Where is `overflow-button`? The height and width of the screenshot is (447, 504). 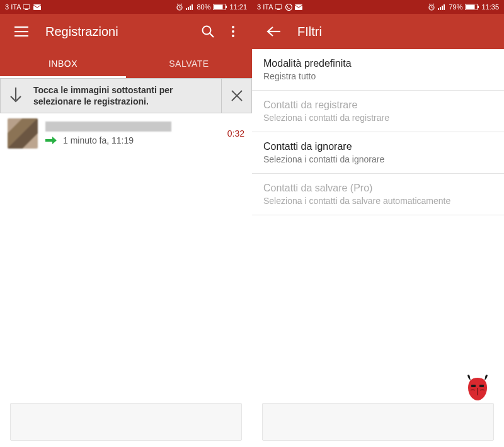
overflow-button is located at coordinates (233, 31).